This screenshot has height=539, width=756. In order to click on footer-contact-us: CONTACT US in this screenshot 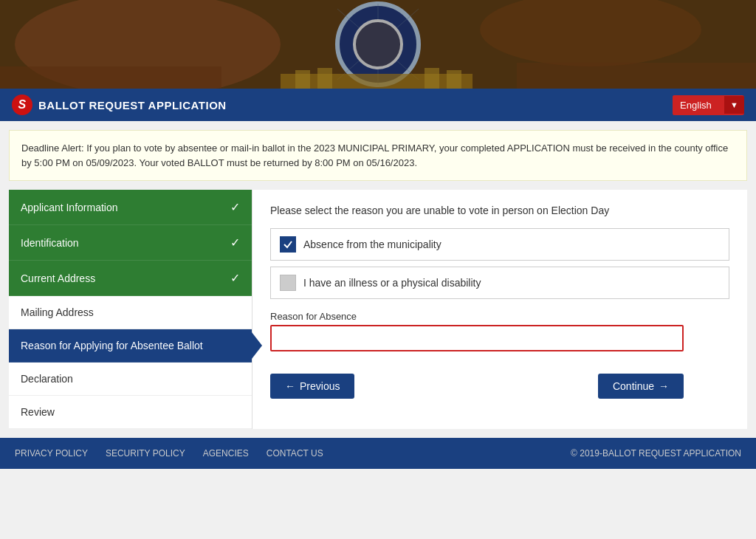, I will do `click(295, 453)`.